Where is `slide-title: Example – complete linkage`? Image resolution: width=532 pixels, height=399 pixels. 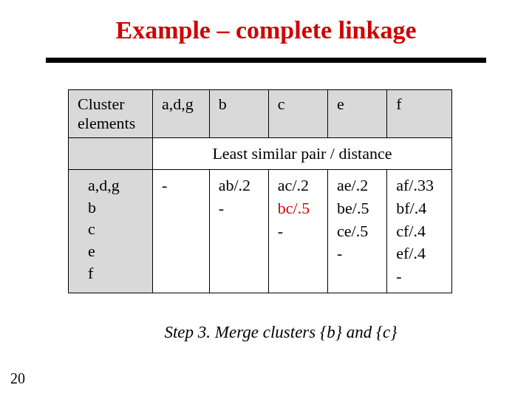 slide-title: Example – complete linkage is located at coordinates (266, 22).